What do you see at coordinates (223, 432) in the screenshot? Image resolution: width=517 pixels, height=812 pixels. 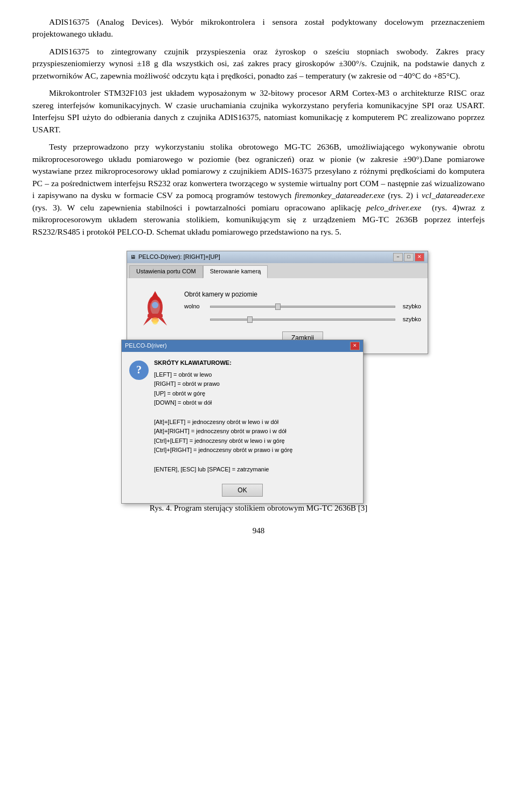 I see `shortcut-line-6: [Alt]+[RIGHT] = jednoczesny obrót w praw…` at bounding box center [223, 432].